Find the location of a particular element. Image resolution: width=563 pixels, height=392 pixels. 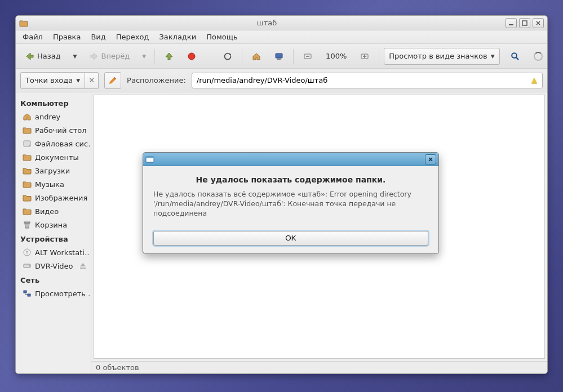

clear-location-icon is located at coordinates (534, 81).